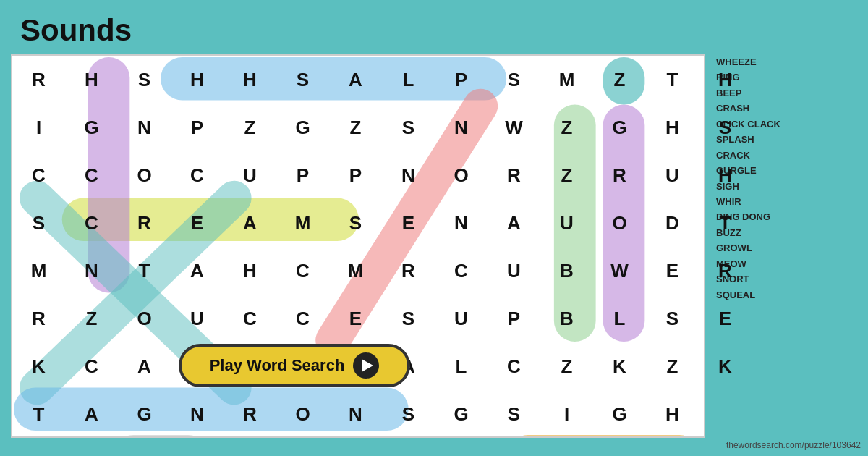 This screenshot has width=868, height=456. Describe the element at coordinates (725, 318) in the screenshot. I see `cell-5-13: E` at that location.